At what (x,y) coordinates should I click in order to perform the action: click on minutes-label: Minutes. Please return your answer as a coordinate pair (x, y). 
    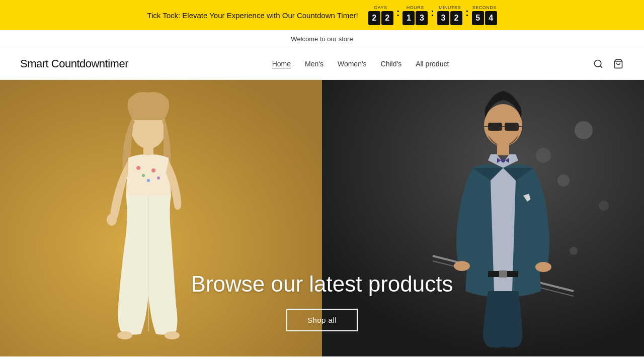
    Looking at the image, I should click on (450, 8).